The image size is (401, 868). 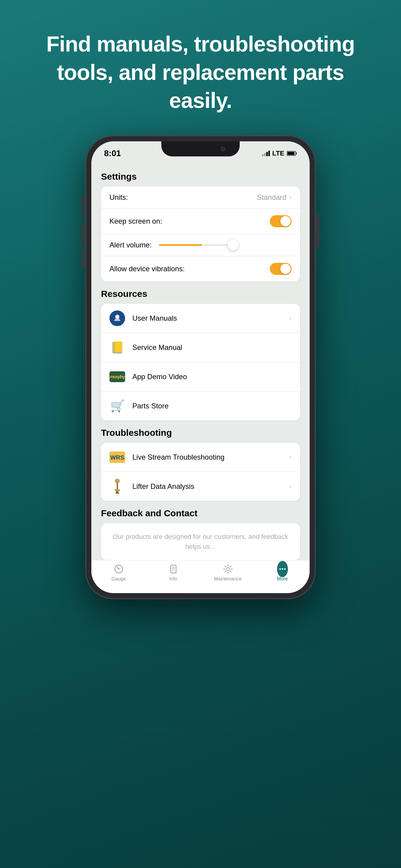 I want to click on units-label: Units:, so click(x=119, y=197).